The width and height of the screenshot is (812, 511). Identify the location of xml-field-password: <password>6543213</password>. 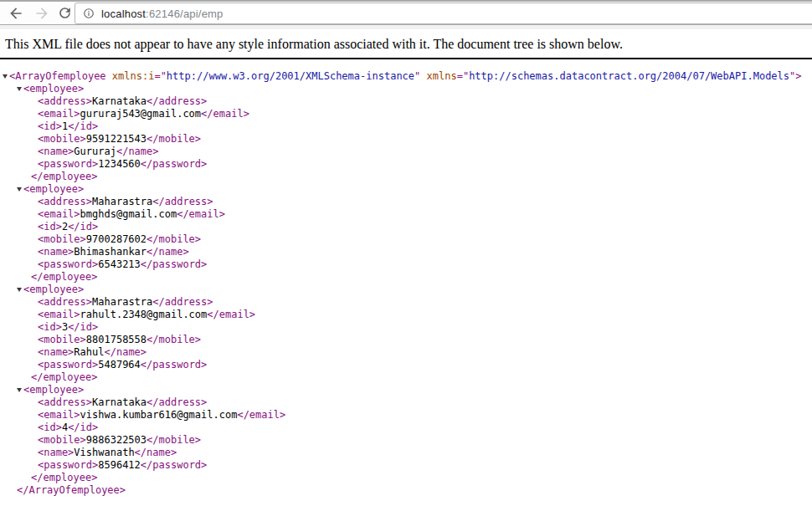
(406, 264).